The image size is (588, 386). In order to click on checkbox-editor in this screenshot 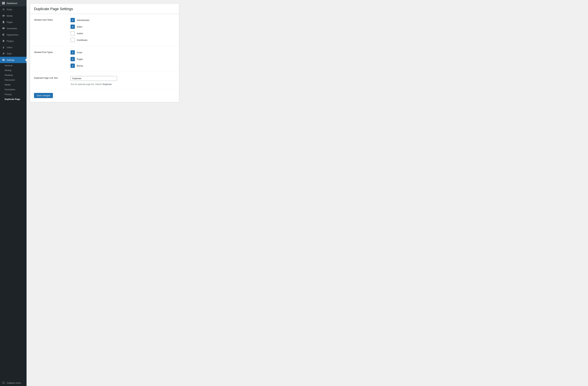, I will do `click(73, 27)`.